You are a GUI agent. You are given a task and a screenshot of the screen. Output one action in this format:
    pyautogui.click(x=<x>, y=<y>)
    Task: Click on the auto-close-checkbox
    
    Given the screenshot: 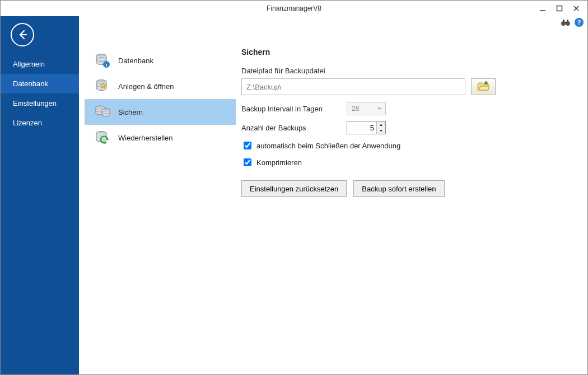 What is the action you would take?
    pyautogui.click(x=248, y=146)
    